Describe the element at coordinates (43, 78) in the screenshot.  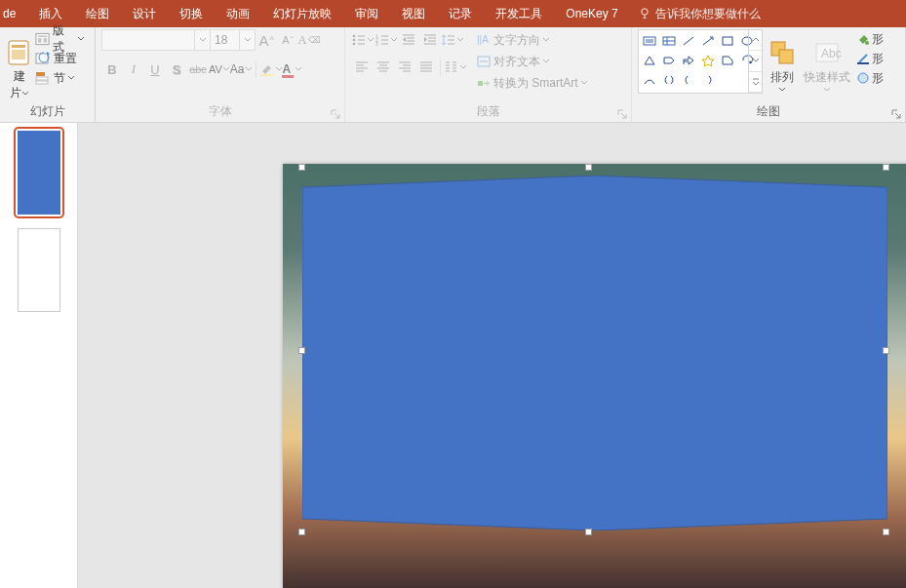
I see `section-icon` at that location.